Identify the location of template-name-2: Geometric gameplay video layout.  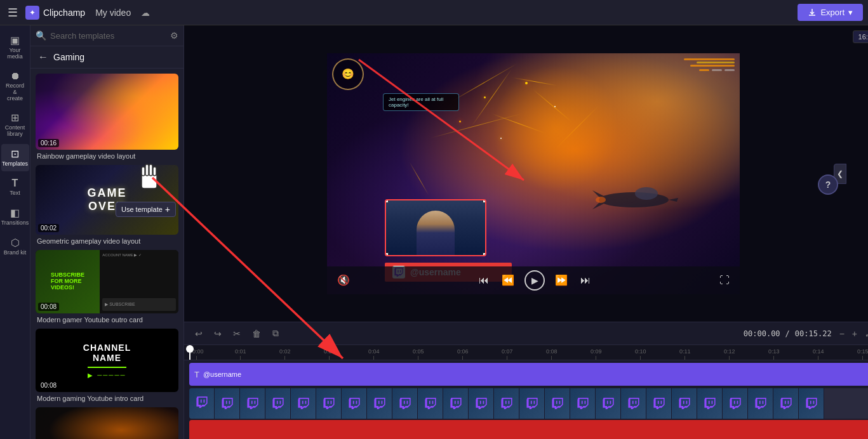
(107, 241).